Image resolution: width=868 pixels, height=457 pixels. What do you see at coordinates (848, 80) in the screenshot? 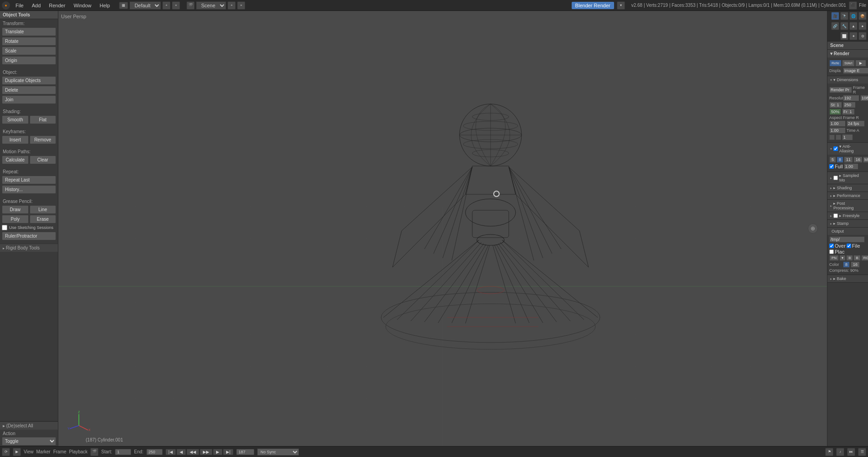
I see `dimensions-header: ▾ ▾ Dimensions` at bounding box center [848, 80].